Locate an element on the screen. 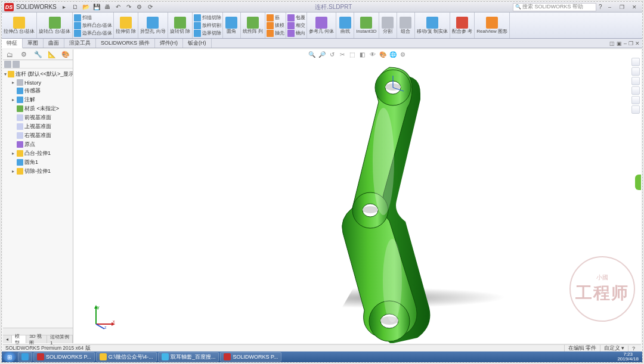 This screenshot has height=364, width=644. dimxpert-tab-icon: 📐 is located at coordinates (51, 55).